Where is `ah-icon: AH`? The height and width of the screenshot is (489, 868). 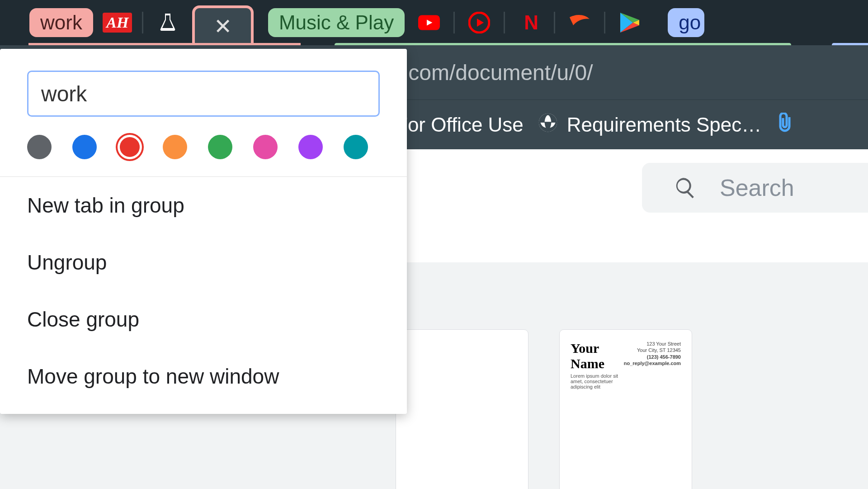 ah-icon: AH is located at coordinates (118, 23).